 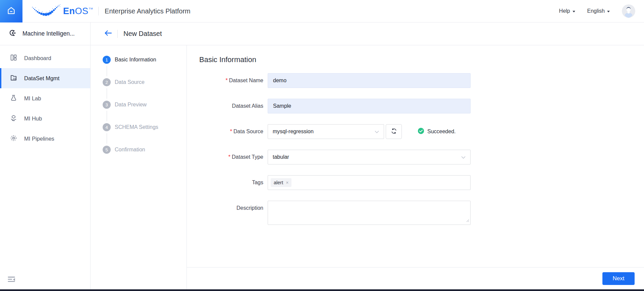 I want to click on dataset-type-row: *Dataset Type tabular, so click(x=422, y=157).